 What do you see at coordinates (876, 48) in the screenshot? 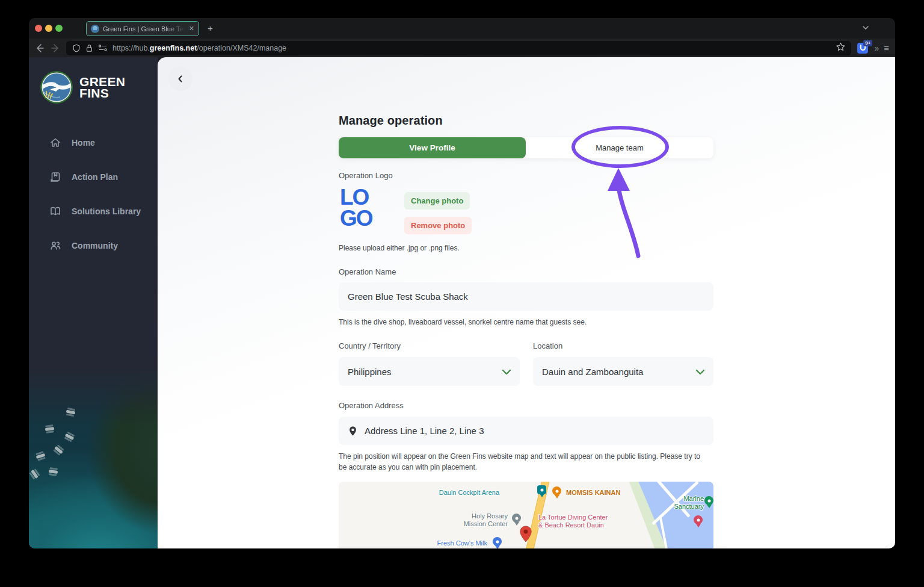
I see `toolbar-overflow-icon: »` at bounding box center [876, 48].